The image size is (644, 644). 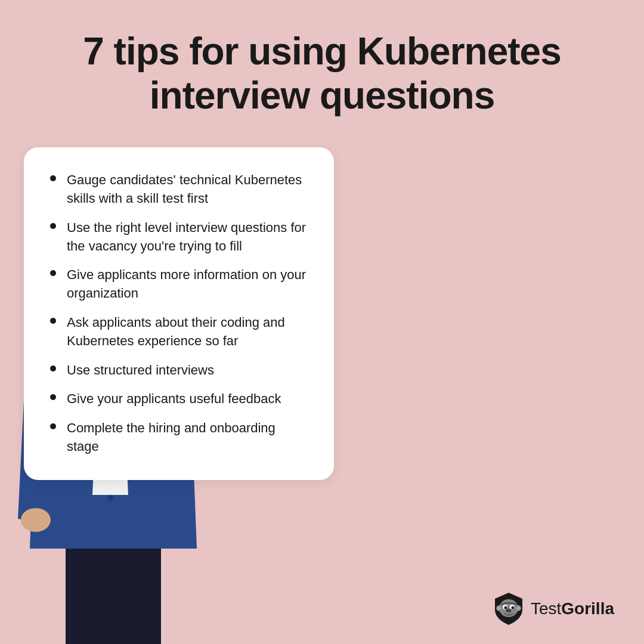 What do you see at coordinates (554, 609) in the screenshot?
I see `branding: TestGorilla` at bounding box center [554, 609].